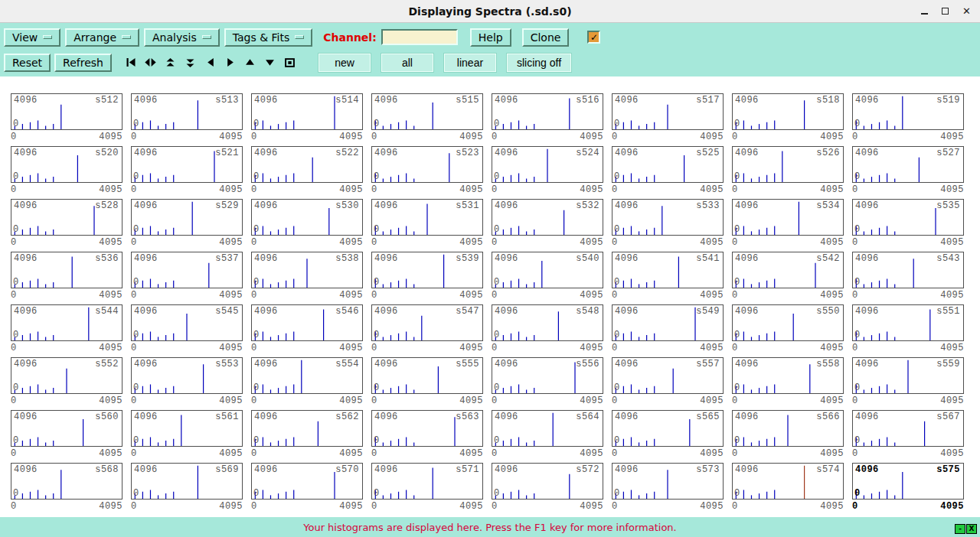 This screenshot has width=980, height=537. I want to click on spectrum-panel: 4096 s527 0, so click(908, 164).